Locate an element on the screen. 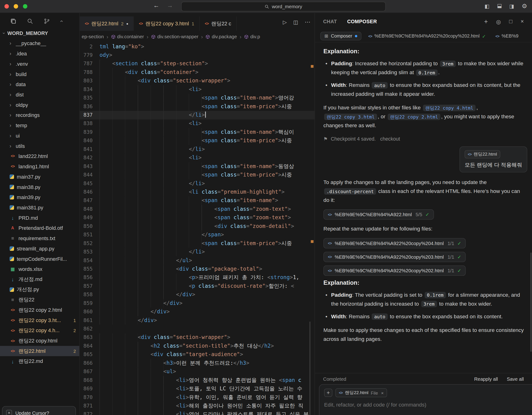 This screenshot has width=532, height=415. tree-file-item: main37.py is located at coordinates (39, 176).